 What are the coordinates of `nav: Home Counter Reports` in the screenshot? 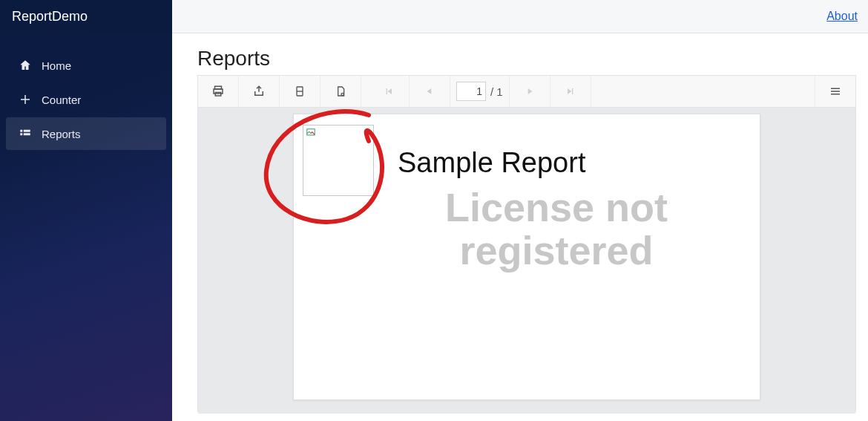 It's located at (86, 99).